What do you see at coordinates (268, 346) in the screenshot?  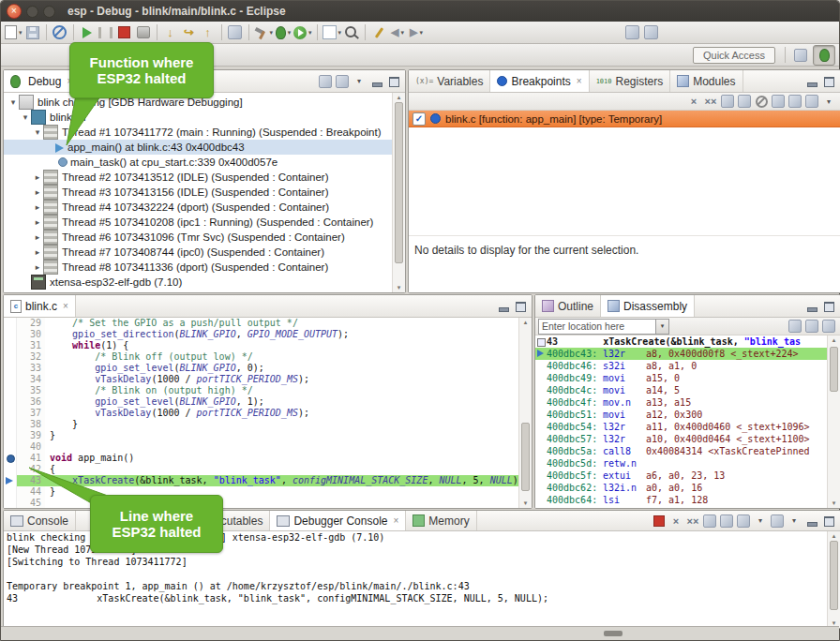 I see `editor-line: 31 while(1) {` at bounding box center [268, 346].